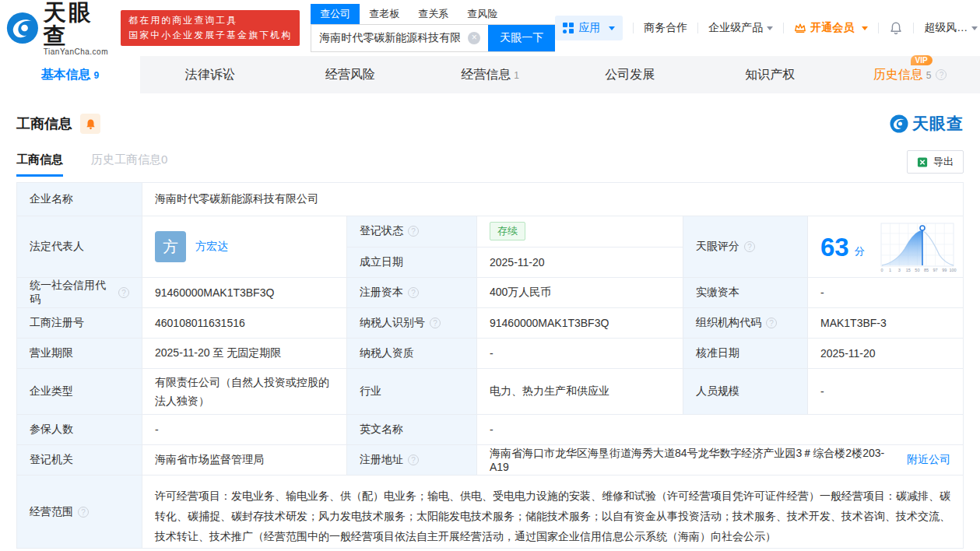 This screenshot has width=980, height=551. What do you see at coordinates (381, 460) in the screenshot?
I see `reg-address-label-text: 注册地址` at bounding box center [381, 460].